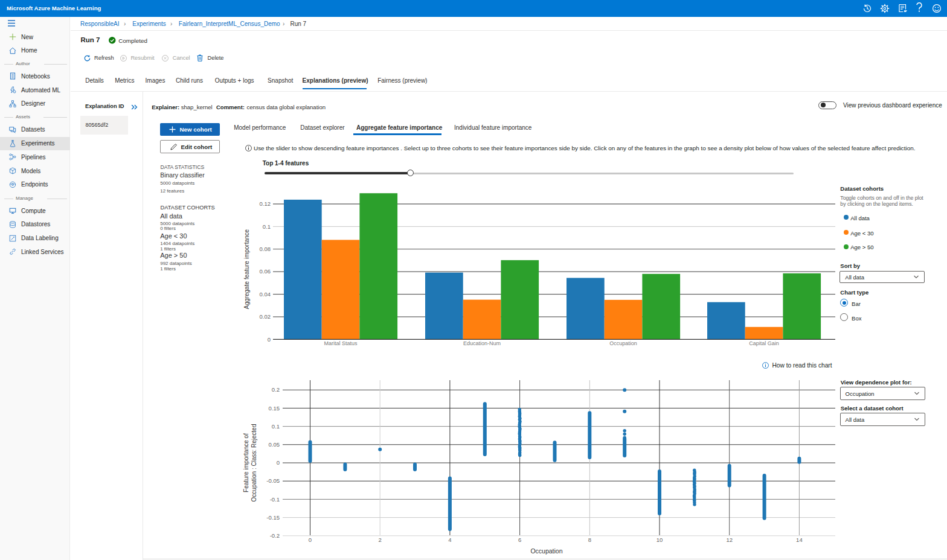  I want to click on svg-text: 6, so click(519, 539).